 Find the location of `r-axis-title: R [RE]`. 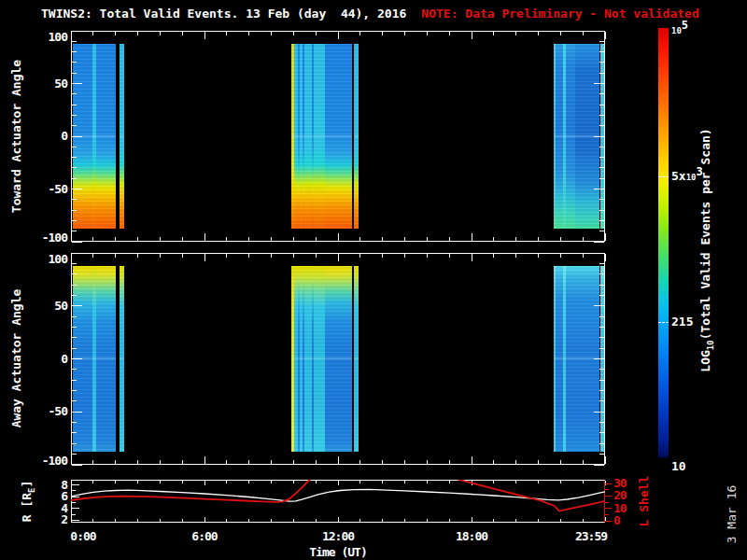

r-axis-title: R [RE] is located at coordinates (28, 502).